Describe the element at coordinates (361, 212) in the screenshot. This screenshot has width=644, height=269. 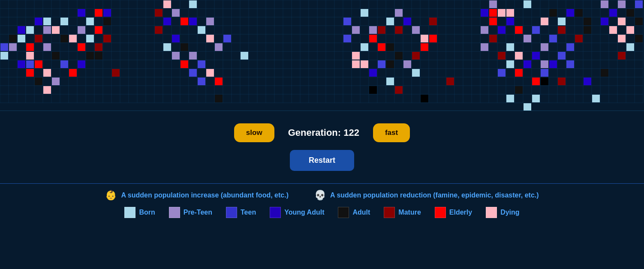
I see `adult-label: Adult` at that location.